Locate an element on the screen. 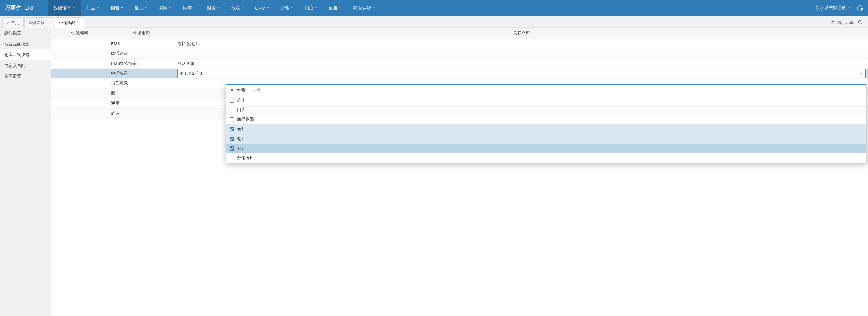 The width and height of the screenshot is (868, 316). cell-name: 通用 is located at coordinates (142, 103).